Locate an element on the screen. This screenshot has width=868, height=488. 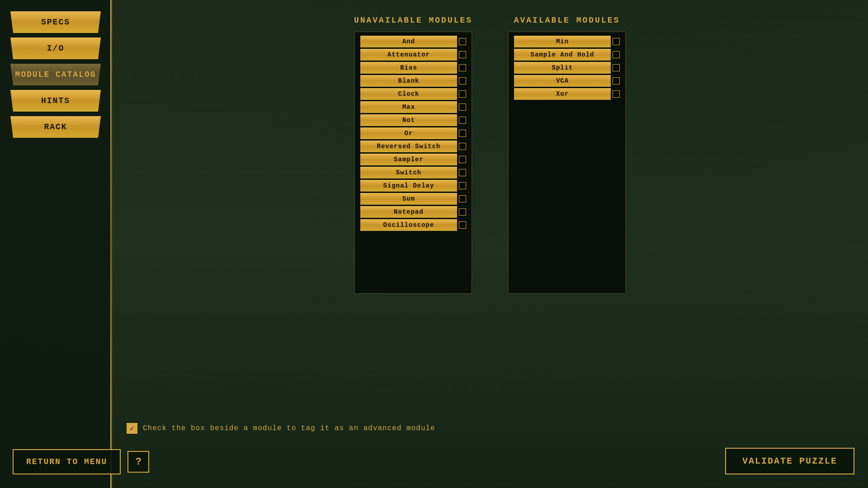
module-bar: Switch is located at coordinates (409, 173).